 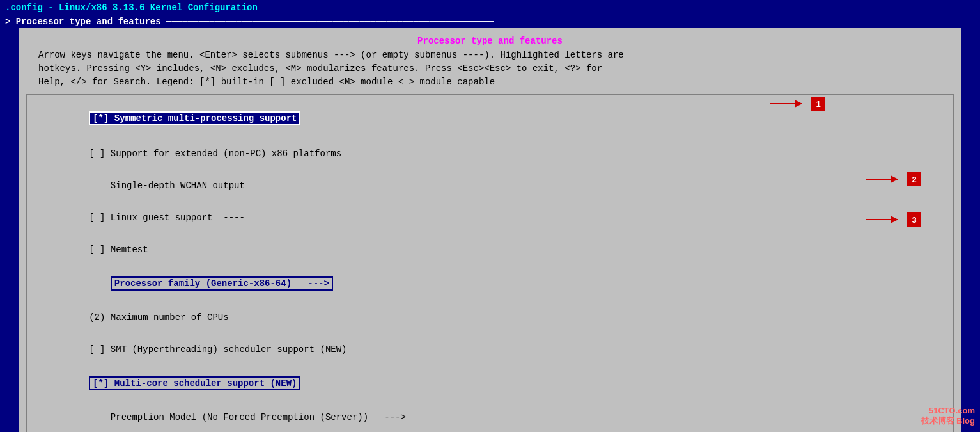 I want to click on instructions: Arrow keys navigate the menu. <Enter> se…, so click(x=490, y=70).